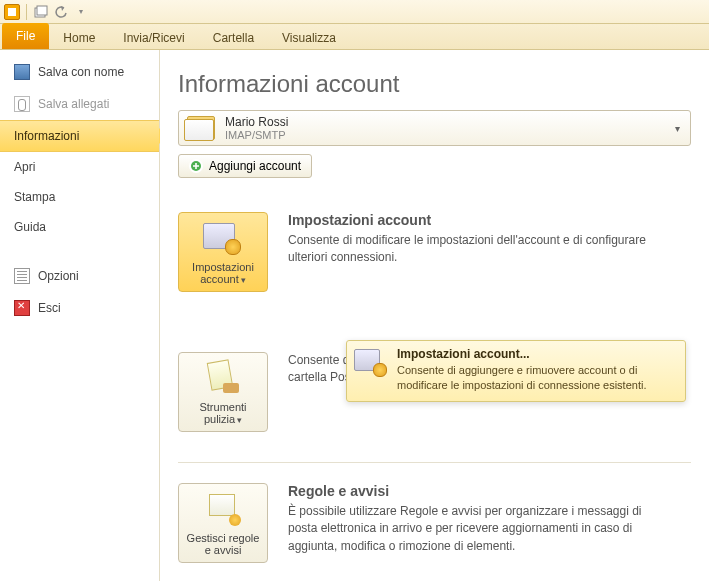 This screenshot has width=709, height=581. Describe the element at coordinates (50, 308) in the screenshot. I see `sidebar-item-label: Esci` at that location.